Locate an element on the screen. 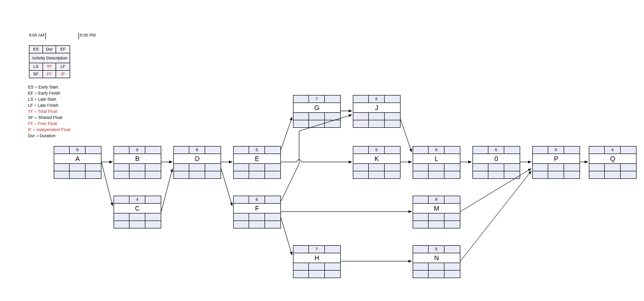 Image resolution: width=644 pixels, height=301 pixels. abbreviation-list: ES = Early Start EF = Early Finish LS = … is located at coordinates (50, 111).